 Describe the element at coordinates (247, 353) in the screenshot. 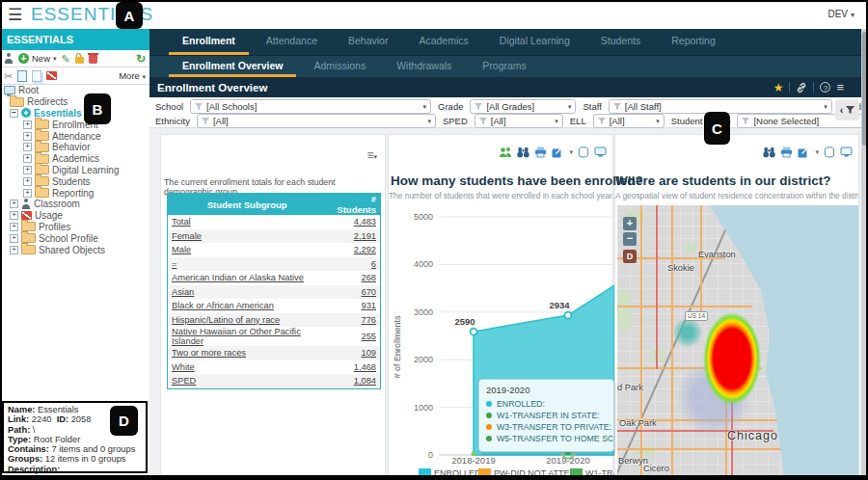

I see `subgroup-link: Two or more races` at that location.